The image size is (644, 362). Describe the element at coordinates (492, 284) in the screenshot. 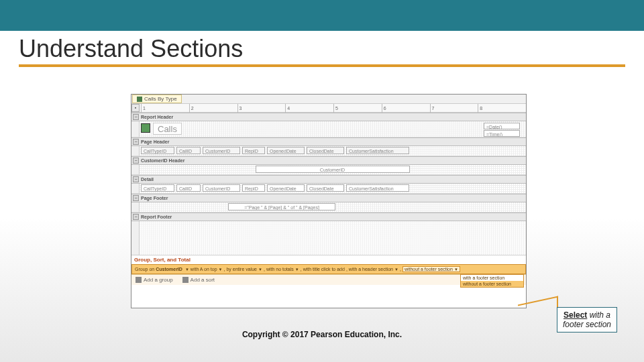

I see `dropdown-item-selected: without a footer section` at that location.